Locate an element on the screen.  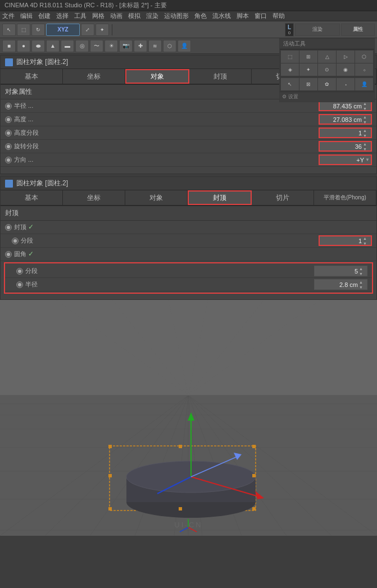
prop-cap-seg-input: 1 ▲ ▼ is located at coordinates (345, 240).